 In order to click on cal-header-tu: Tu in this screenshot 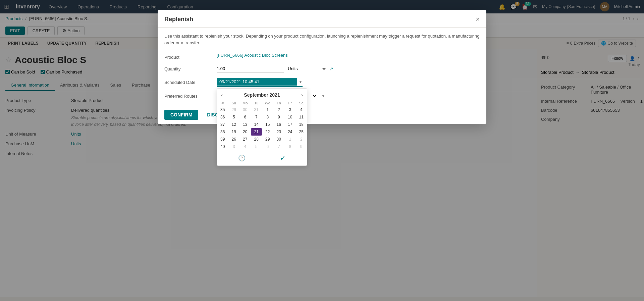, I will do `click(257, 103)`.